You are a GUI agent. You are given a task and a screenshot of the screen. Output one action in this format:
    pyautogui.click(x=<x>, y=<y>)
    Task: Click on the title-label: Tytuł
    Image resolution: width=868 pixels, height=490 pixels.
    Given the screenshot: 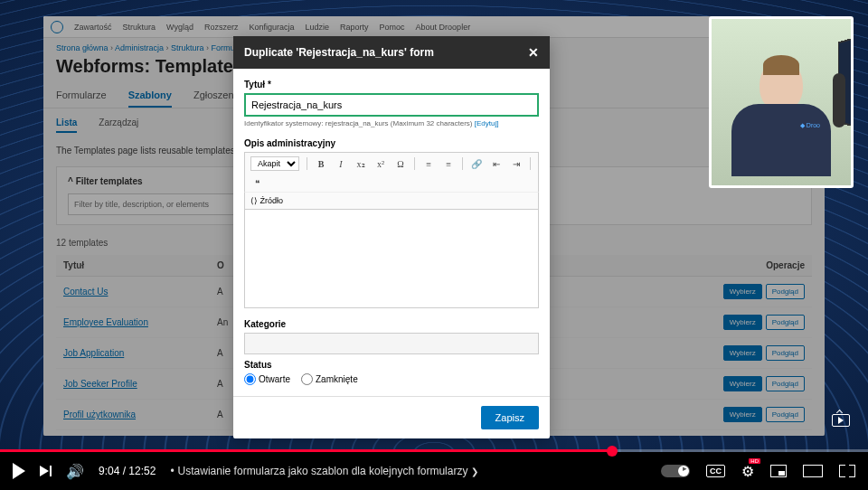 What is the action you would take?
    pyautogui.click(x=392, y=85)
    